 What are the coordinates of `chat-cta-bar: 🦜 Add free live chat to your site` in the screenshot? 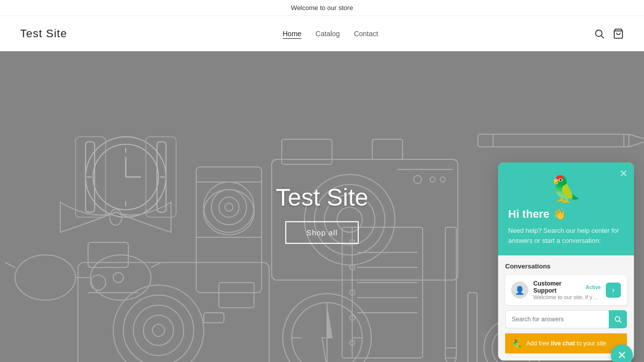 It's located at (566, 343).